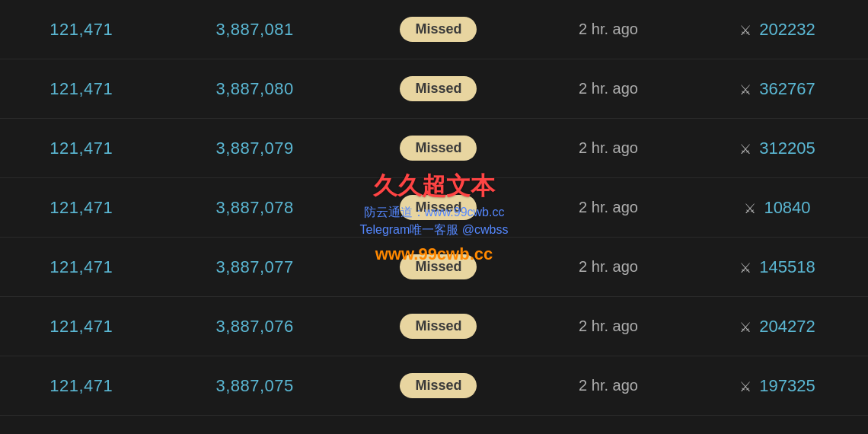  I want to click on cell-col2: 3,887,079, so click(254, 148).